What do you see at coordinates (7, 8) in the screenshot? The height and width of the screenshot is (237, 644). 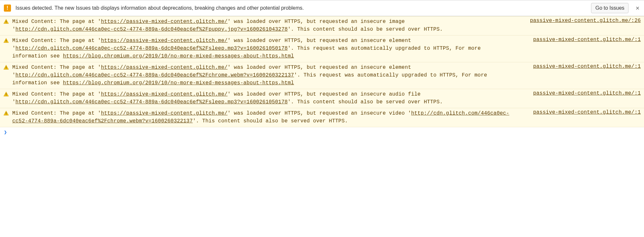 I see `issues-icon: !` at bounding box center [7, 8].